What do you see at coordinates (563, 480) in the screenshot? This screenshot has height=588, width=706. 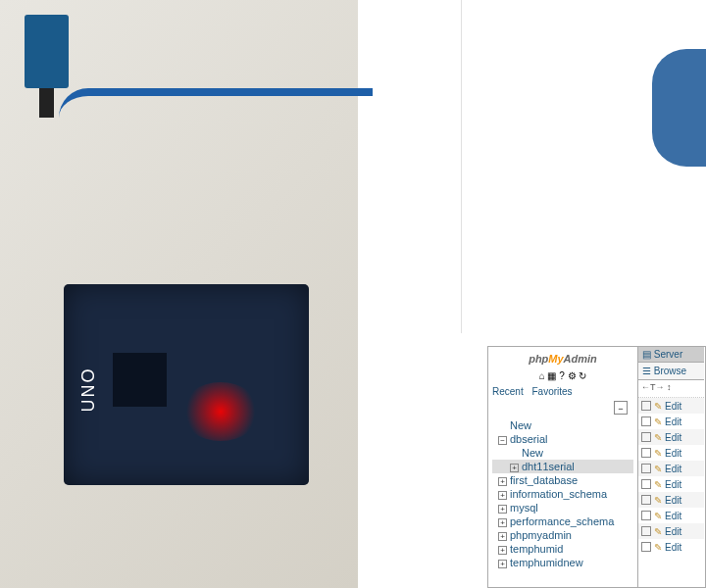 I see `tree-node: +first_database` at bounding box center [563, 480].